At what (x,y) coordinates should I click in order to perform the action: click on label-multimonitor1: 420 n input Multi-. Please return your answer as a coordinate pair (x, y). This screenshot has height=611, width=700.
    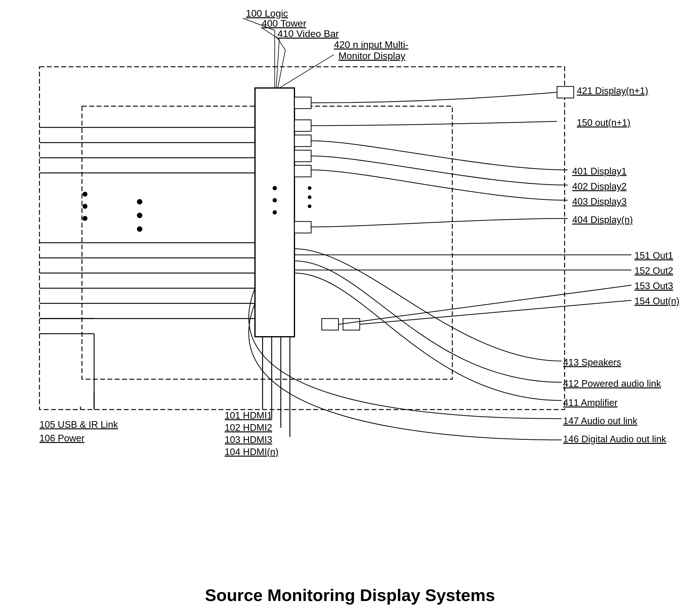
    Looking at the image, I should click on (371, 45).